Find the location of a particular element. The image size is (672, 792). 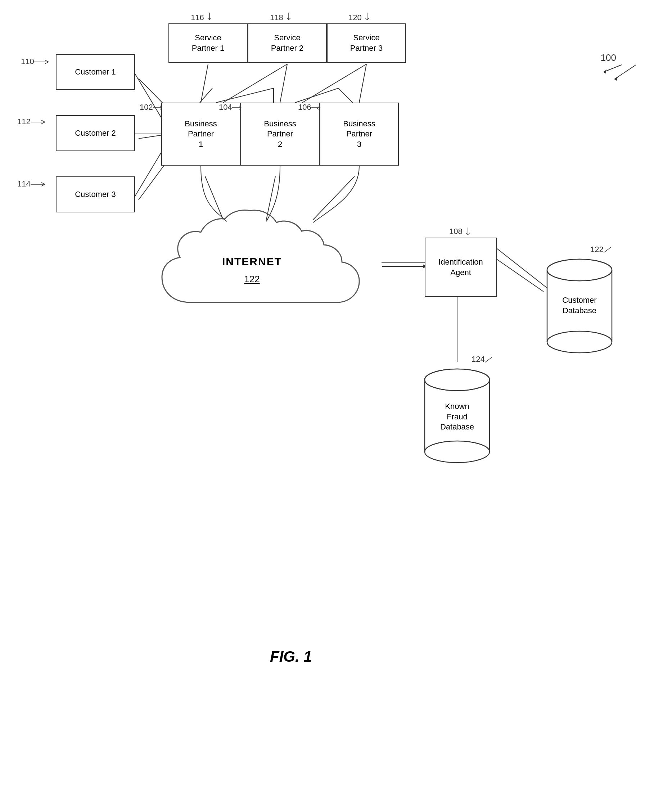

customer1-box: Customer 1 is located at coordinates (95, 72).